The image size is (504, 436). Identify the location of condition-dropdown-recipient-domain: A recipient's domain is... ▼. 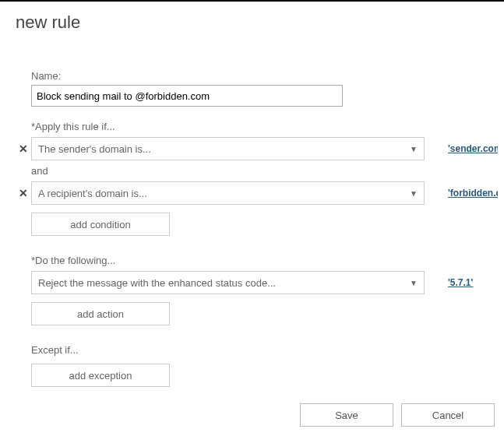
(227, 193).